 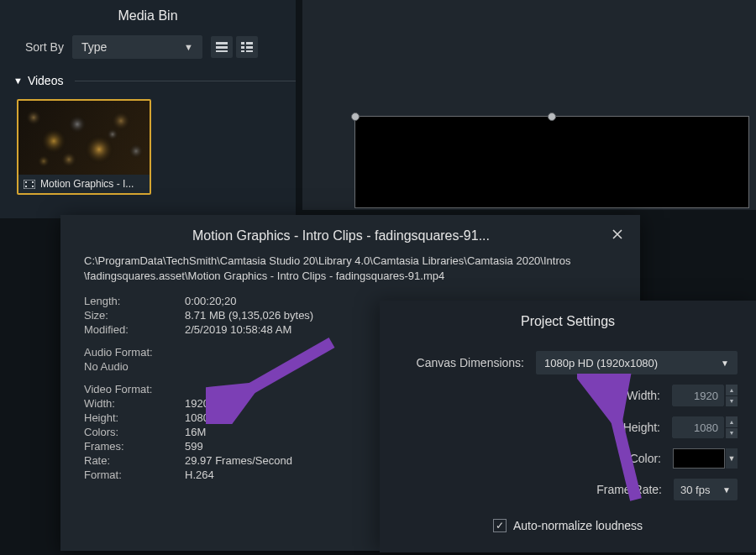 I want to click on video-format-label: Video Format:, so click(x=134, y=390).